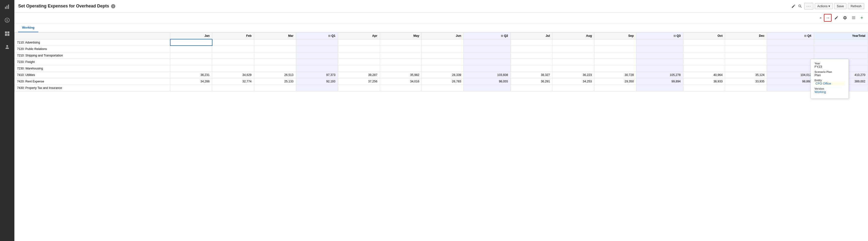 Image resolution: width=868 pixels, height=241 pixels. What do you see at coordinates (7, 20) in the screenshot?
I see `sidebar-icon-dollar: $` at bounding box center [7, 20].